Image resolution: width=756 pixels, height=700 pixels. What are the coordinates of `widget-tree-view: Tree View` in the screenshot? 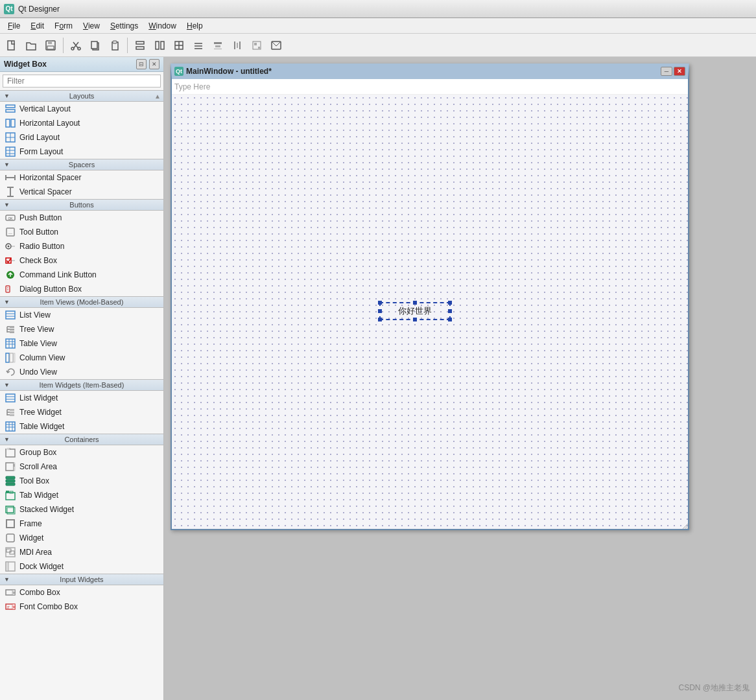 It's located at (82, 329).